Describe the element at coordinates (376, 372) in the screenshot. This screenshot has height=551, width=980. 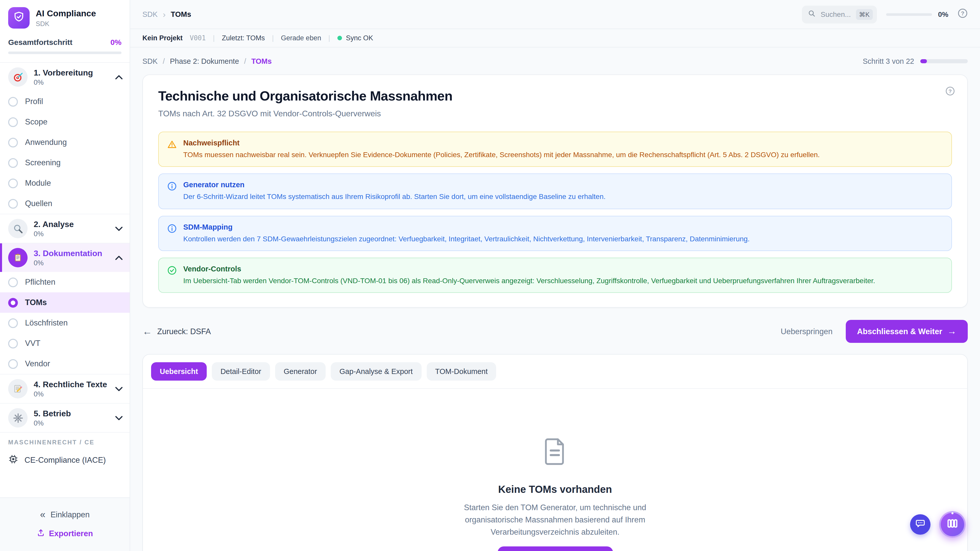
I see `tab-gap-analyse-export: Gap-Analyse & Export` at that location.